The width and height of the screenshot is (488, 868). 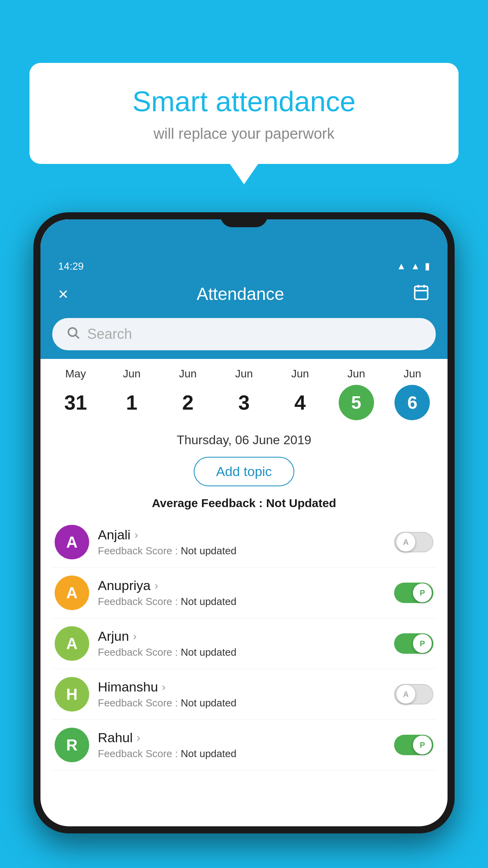 I want to click on student-name: Anjali›, so click(x=242, y=535).